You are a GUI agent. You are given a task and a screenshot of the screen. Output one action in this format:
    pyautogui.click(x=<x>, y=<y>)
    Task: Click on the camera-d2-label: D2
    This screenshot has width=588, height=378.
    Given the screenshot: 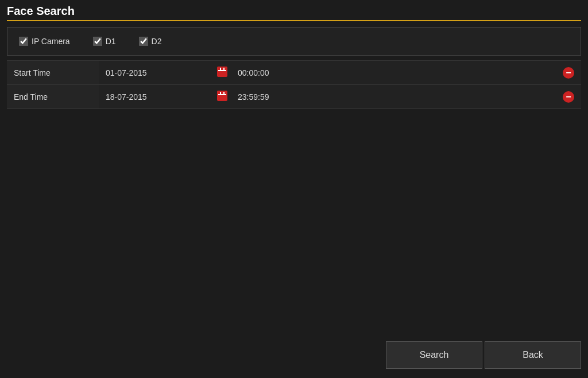 What is the action you would take?
    pyautogui.click(x=157, y=41)
    